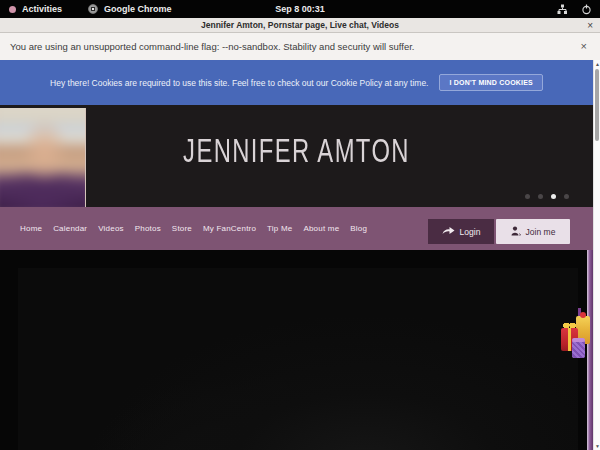 This screenshot has height=450, width=600. Describe the element at coordinates (597, 446) in the screenshot. I see `scrollbar-down-icon: ▼` at that location.